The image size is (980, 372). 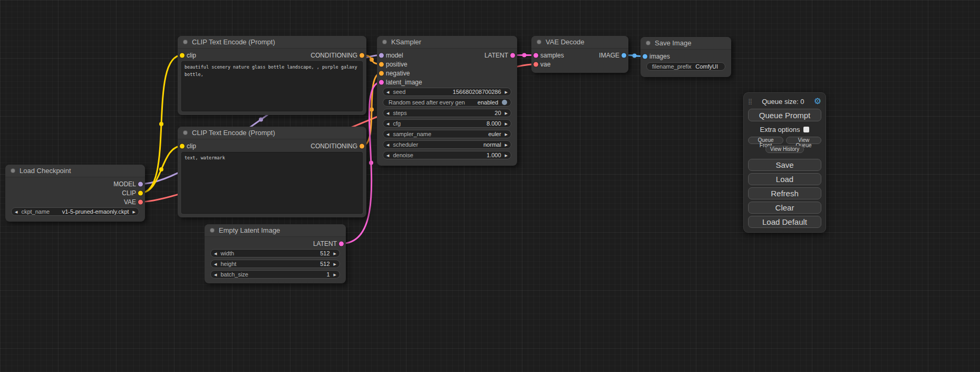 What do you see at coordinates (75, 193) in the screenshot?
I see `node-load-checkpoint: Load Checkpoint MODEL CLIP VAE ◀ ckpt_na…` at bounding box center [75, 193].